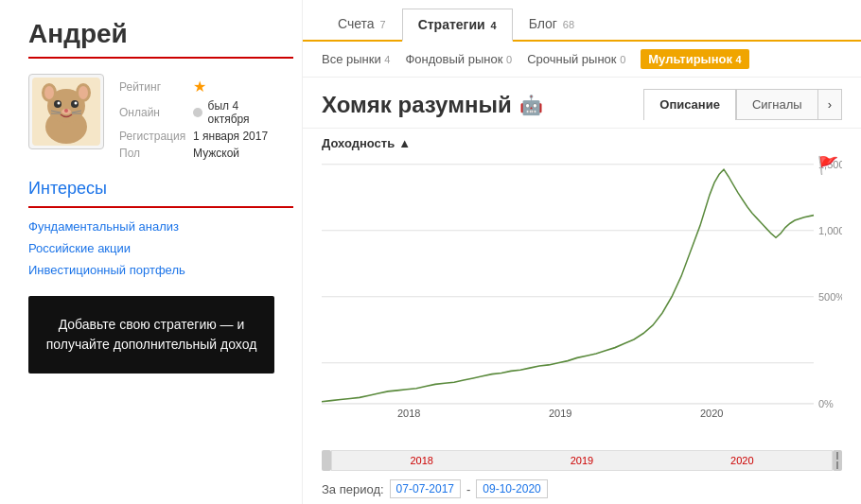 The height and width of the screenshot is (504, 861). Describe the element at coordinates (452, 25) in the screenshot. I see `tab-strategies-label: Стратегии` at that location.